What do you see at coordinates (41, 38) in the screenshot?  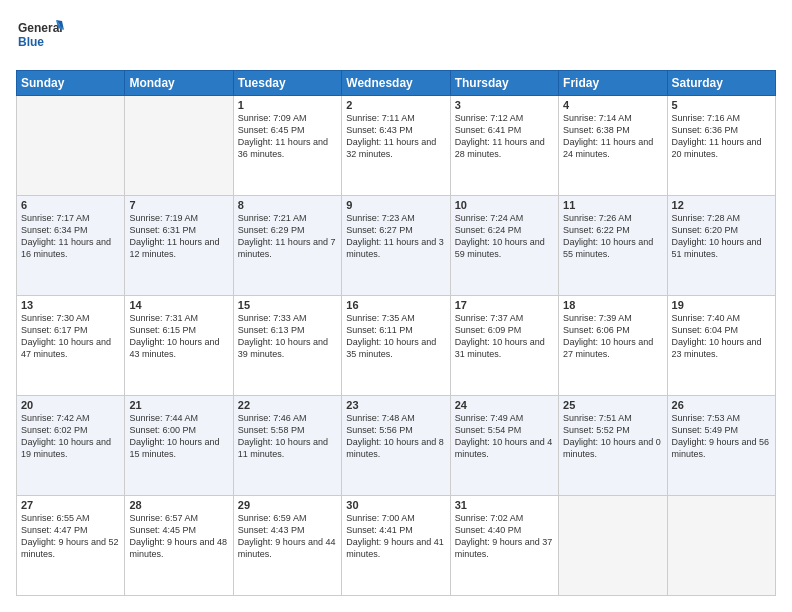 I see `logo: General Blue` at bounding box center [41, 38].